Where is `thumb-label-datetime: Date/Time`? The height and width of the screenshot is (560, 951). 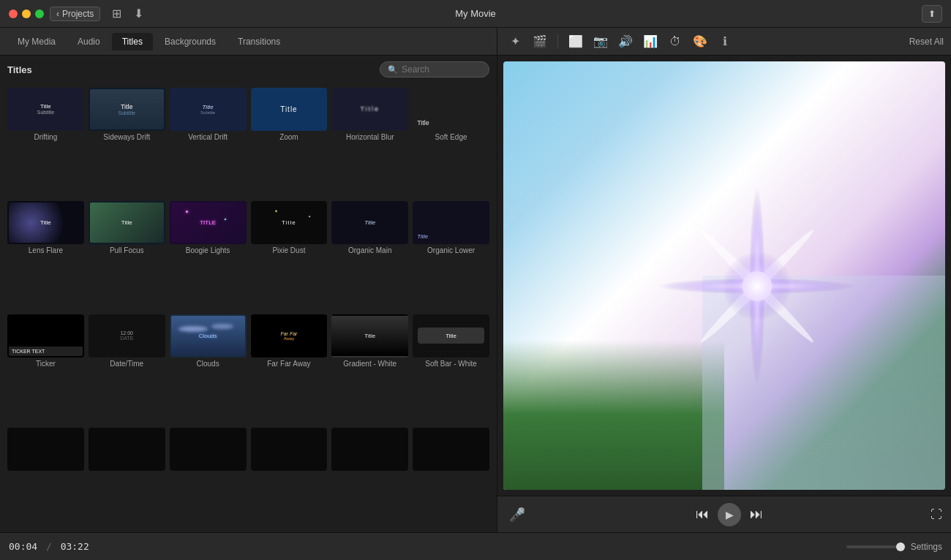 thumb-label-datetime: Date/Time is located at coordinates (127, 364).